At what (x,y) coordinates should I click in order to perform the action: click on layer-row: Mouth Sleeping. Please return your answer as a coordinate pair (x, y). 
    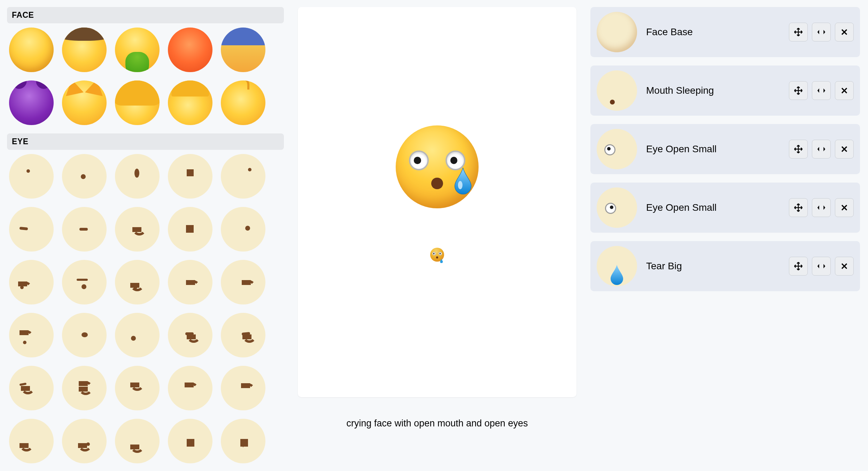
    Looking at the image, I should click on (725, 91).